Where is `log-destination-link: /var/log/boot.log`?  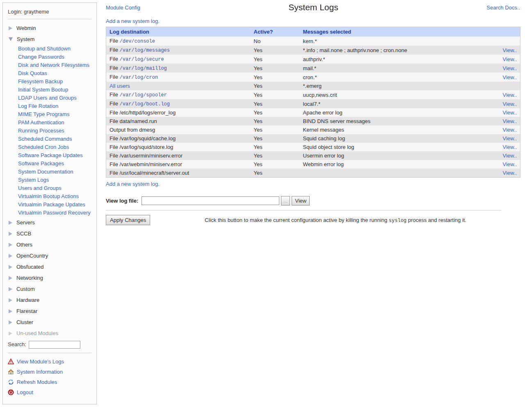 log-destination-link: /var/log/boot.log is located at coordinates (145, 104).